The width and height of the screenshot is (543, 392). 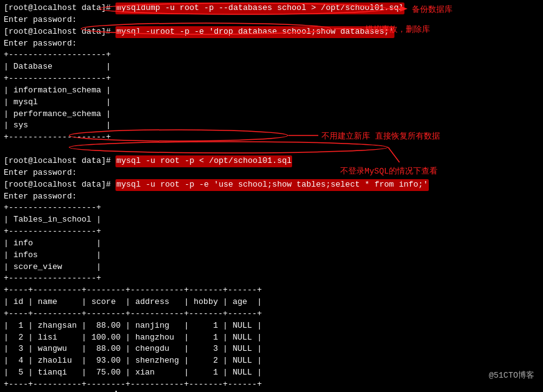 What do you see at coordinates (272, 315) in the screenshot?
I see `table-26: +----+----------+--------+-----------+--…` at bounding box center [272, 315].